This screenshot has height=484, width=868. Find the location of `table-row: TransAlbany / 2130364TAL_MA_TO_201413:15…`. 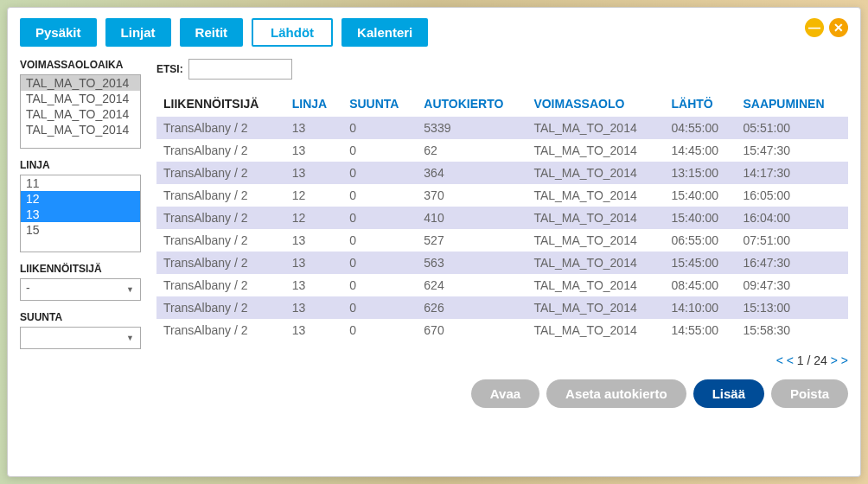

table-row: TransAlbany / 2130364TAL_MA_TO_201413:15… is located at coordinates (502, 173).